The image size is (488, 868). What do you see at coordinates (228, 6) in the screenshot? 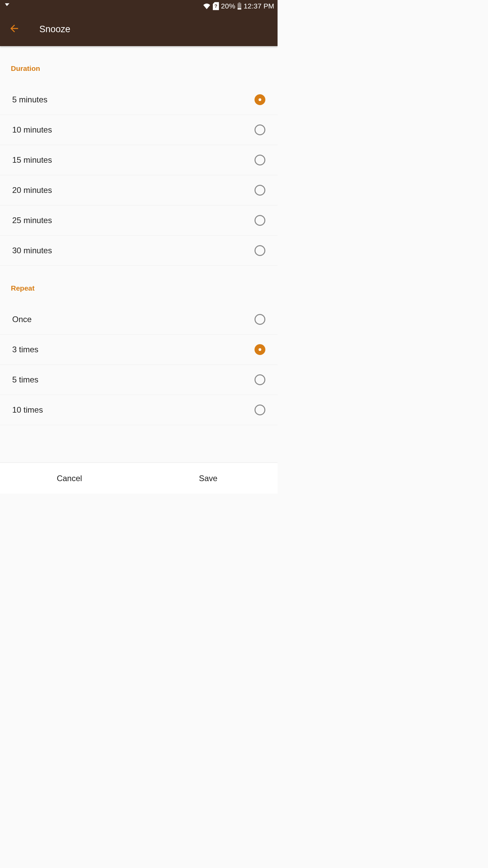
I see `battery-percentage-text: 20%` at bounding box center [228, 6].